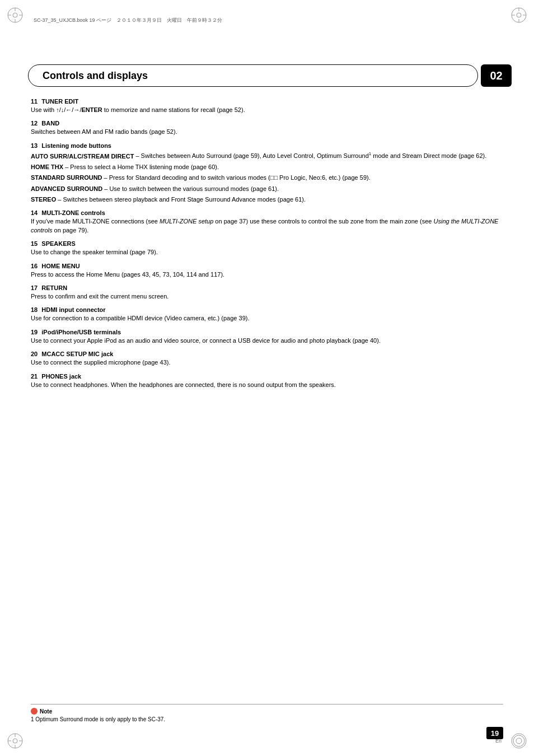  Describe the element at coordinates (267, 310) in the screenshot. I see `section-18-header: 18 HDMI input connector` at that location.